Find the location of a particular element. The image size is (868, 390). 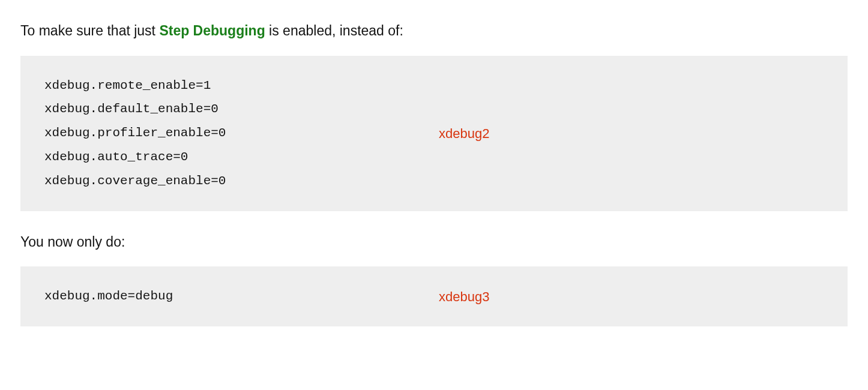

version-label-xdebug3: xdebug3 is located at coordinates (641, 296).